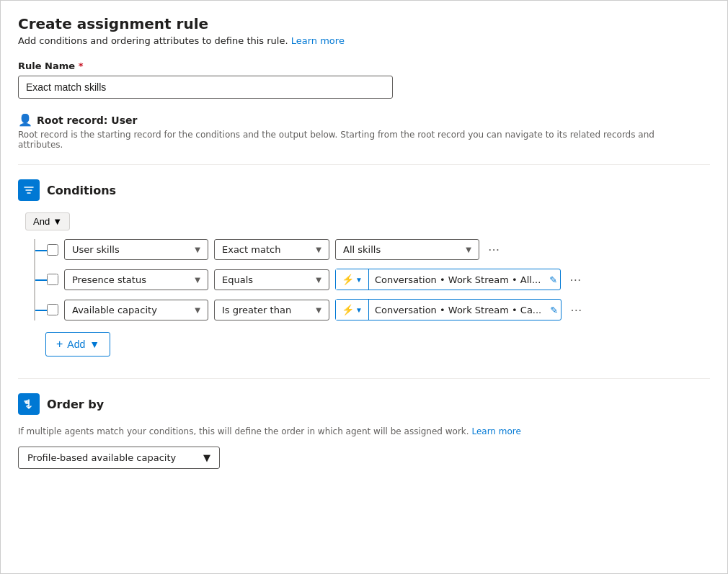  Describe the element at coordinates (364, 431) in the screenshot. I see `orderby-section: Order by If multiple agents match your c…` at that location.